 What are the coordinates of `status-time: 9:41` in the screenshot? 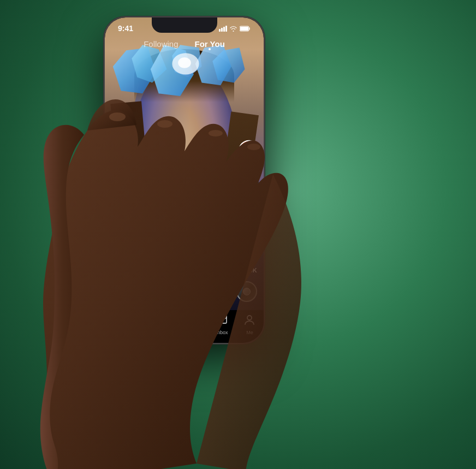 It's located at (126, 28).